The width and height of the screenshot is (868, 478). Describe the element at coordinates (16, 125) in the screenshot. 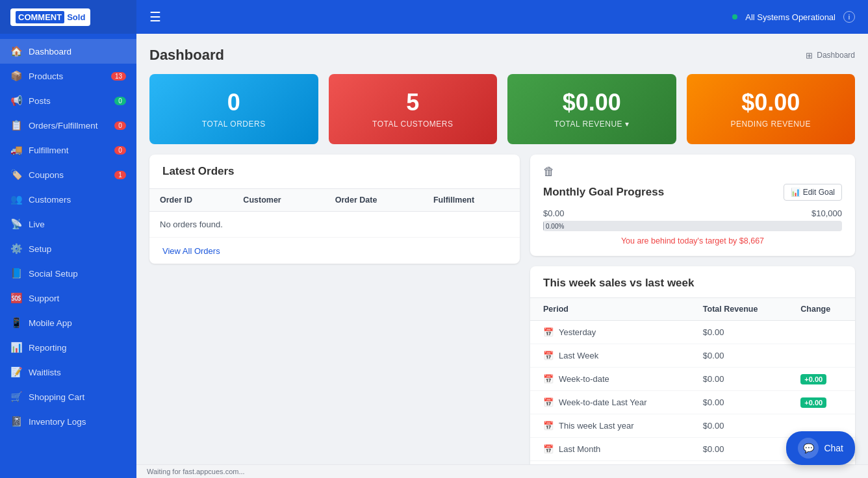

I see `nav-icon: 📋` at that location.